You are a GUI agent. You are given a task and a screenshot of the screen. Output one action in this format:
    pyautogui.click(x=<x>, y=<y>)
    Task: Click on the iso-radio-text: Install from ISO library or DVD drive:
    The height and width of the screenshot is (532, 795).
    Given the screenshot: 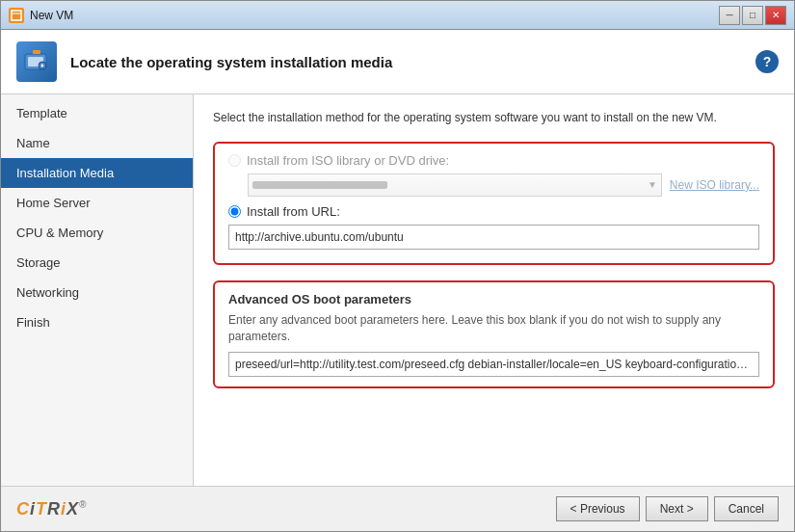 What is the action you would take?
    pyautogui.click(x=348, y=160)
    